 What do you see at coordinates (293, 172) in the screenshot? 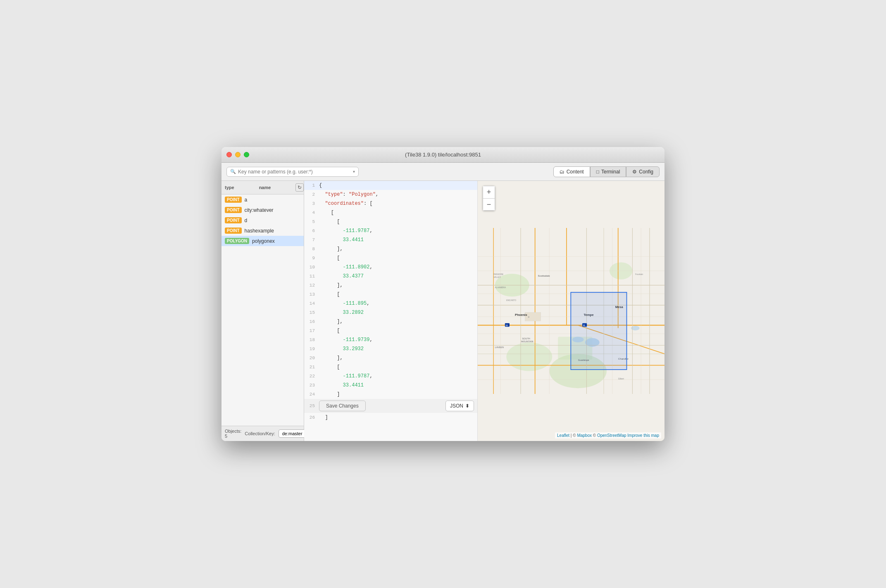
I see `search-box: 🔍 ▾` at bounding box center [293, 172].